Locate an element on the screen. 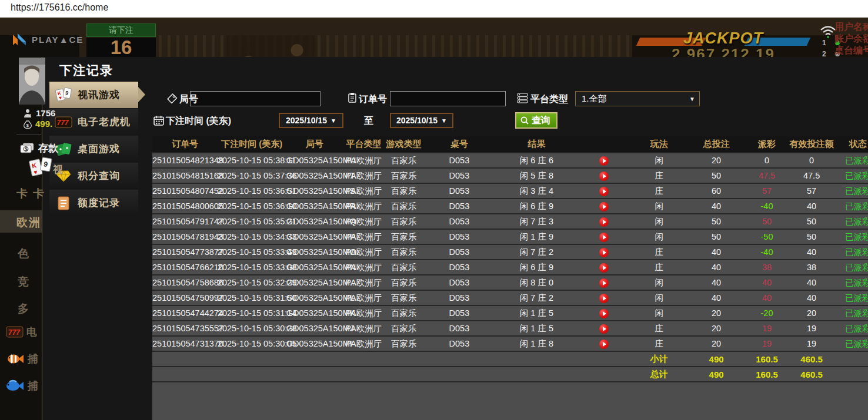 The width and height of the screenshot is (868, 420). bet-countdown-label: 请下注 is located at coordinates (121, 31).